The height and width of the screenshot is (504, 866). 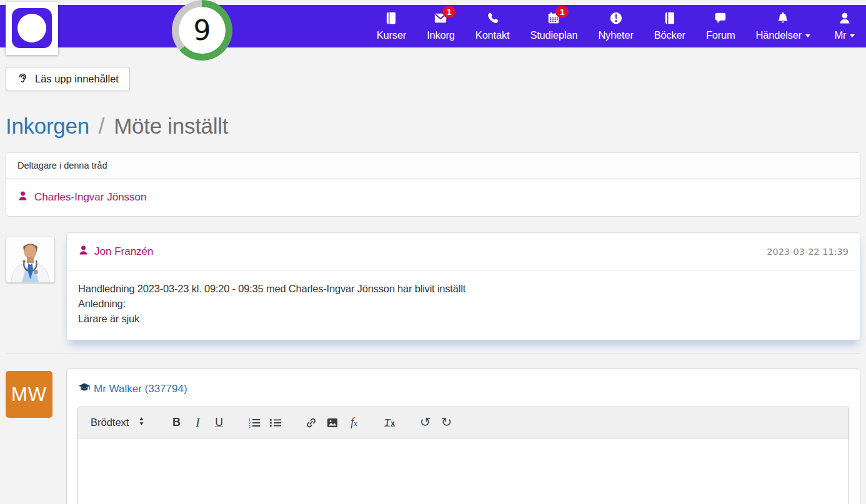 I want to click on image-icon, so click(x=332, y=423).